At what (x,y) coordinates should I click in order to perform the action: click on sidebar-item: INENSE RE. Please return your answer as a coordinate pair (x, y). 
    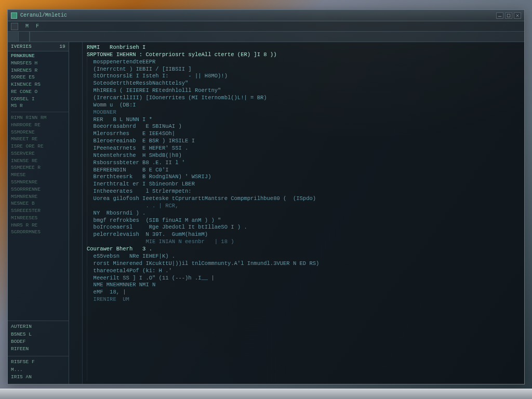
    Looking at the image, I should click on (39, 161).